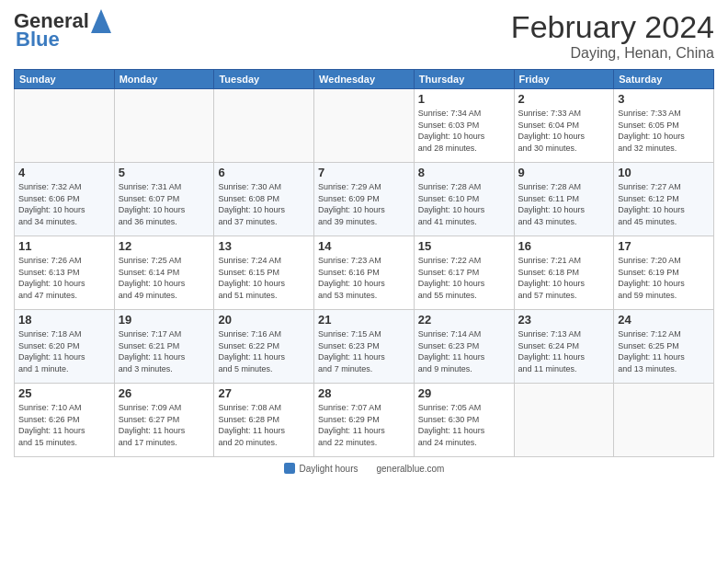 The width and height of the screenshot is (728, 563). Describe the element at coordinates (64, 320) in the screenshot. I see `day-number: 18` at that location.